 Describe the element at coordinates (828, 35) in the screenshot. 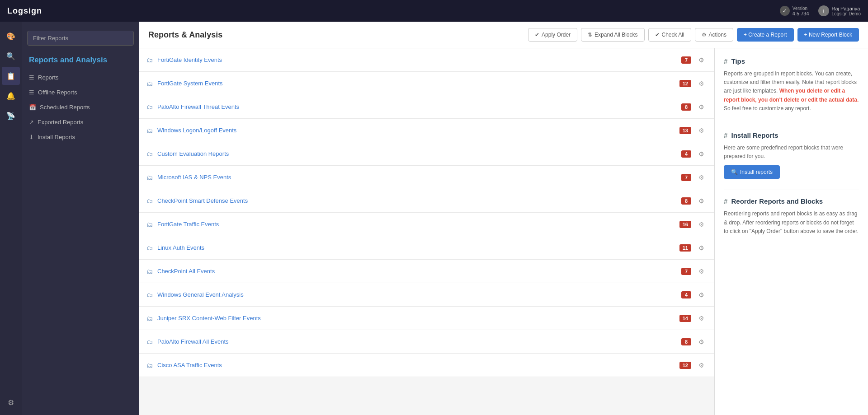

I see `new-report-block-button: + New Report Block` at that location.